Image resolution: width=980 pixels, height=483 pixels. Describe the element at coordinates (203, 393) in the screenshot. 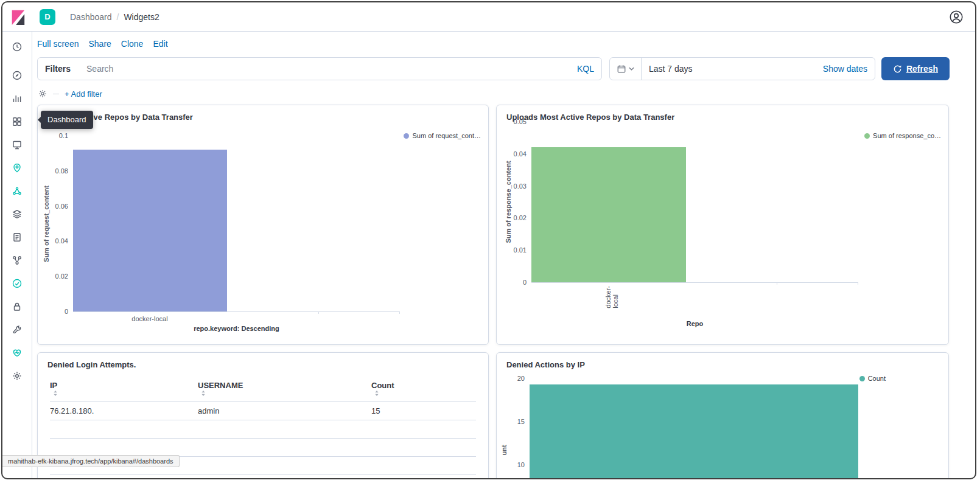

I see `sort-icon` at that location.